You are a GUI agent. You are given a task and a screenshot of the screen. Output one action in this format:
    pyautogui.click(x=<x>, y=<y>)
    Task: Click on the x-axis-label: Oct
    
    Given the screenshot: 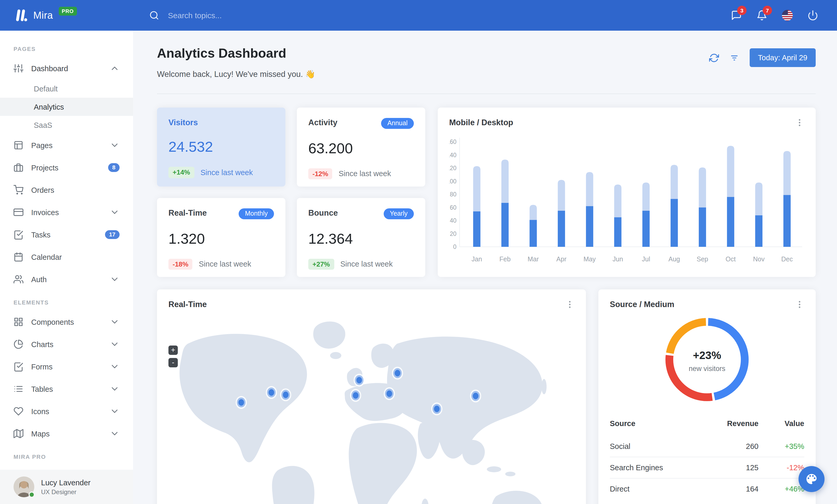 What is the action you would take?
    pyautogui.click(x=731, y=259)
    